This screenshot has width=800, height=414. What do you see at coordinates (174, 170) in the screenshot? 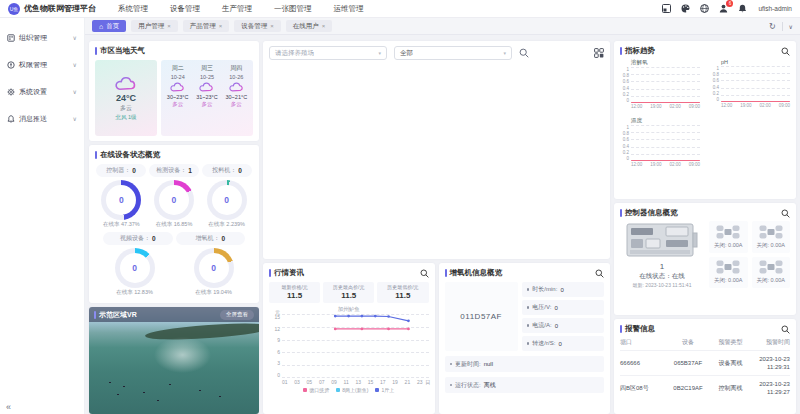
I see `counter-detector: 检测设备：1` at bounding box center [174, 170].